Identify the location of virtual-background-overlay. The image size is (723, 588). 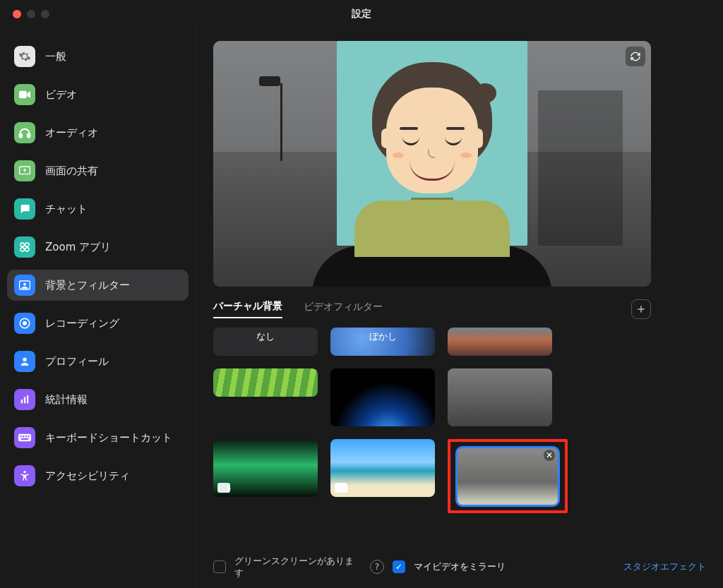
(432, 143).